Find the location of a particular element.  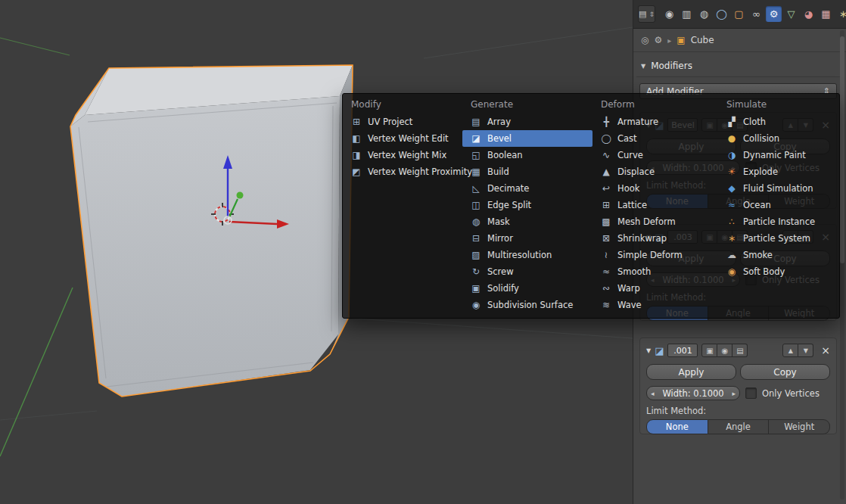

divider is located at coordinates (740, 77).